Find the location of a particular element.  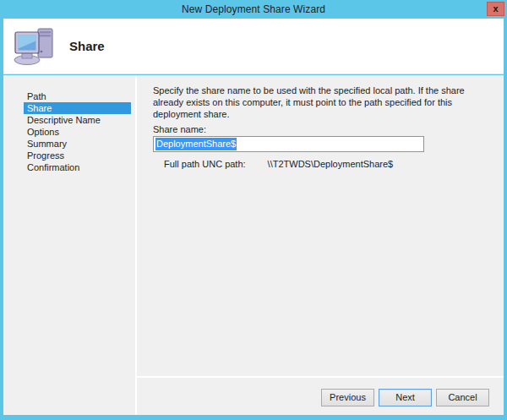

sidebar-item-confirmation: Confirmation is located at coordinates (78, 167).